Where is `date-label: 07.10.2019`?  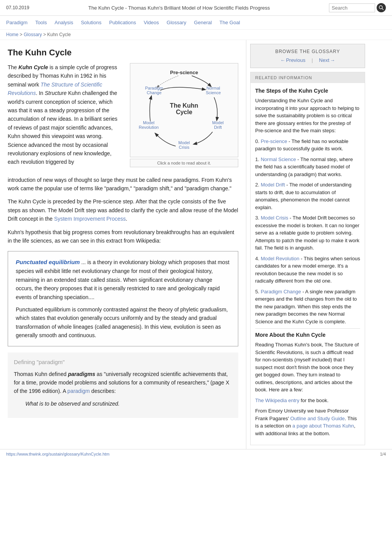
date-label: 07.10.2019 is located at coordinates (18, 8).